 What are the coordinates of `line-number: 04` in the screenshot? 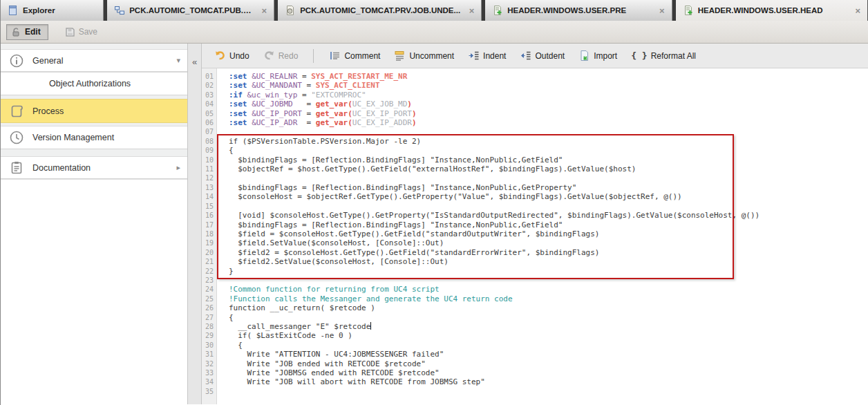 It's located at (209, 104).